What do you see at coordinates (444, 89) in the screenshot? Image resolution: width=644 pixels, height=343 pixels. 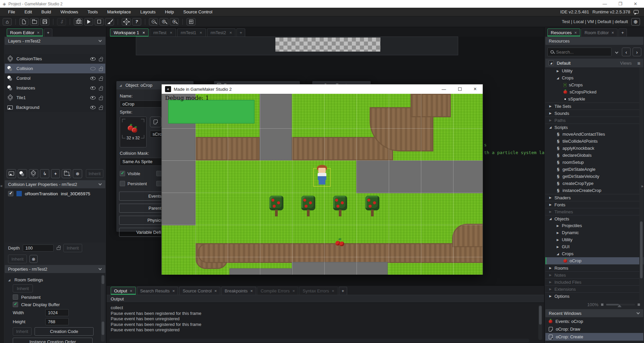 I see `game-minimize-button: —` at bounding box center [444, 89].